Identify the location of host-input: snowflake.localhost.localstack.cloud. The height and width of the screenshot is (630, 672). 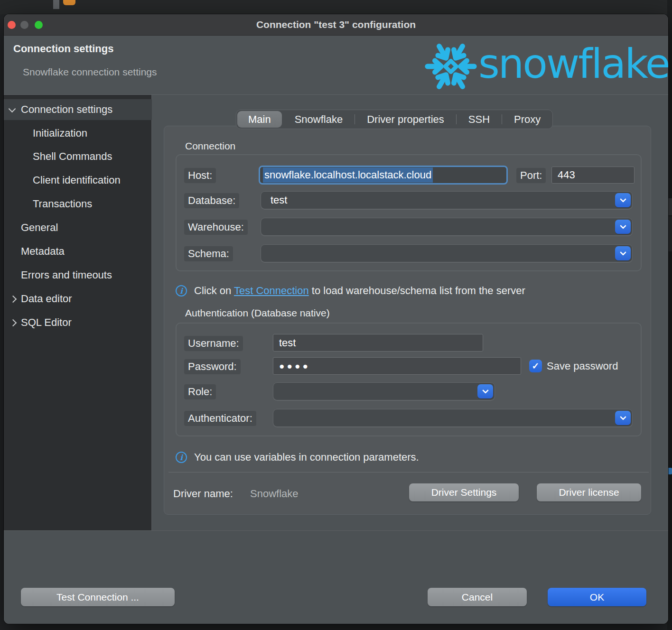
(383, 175).